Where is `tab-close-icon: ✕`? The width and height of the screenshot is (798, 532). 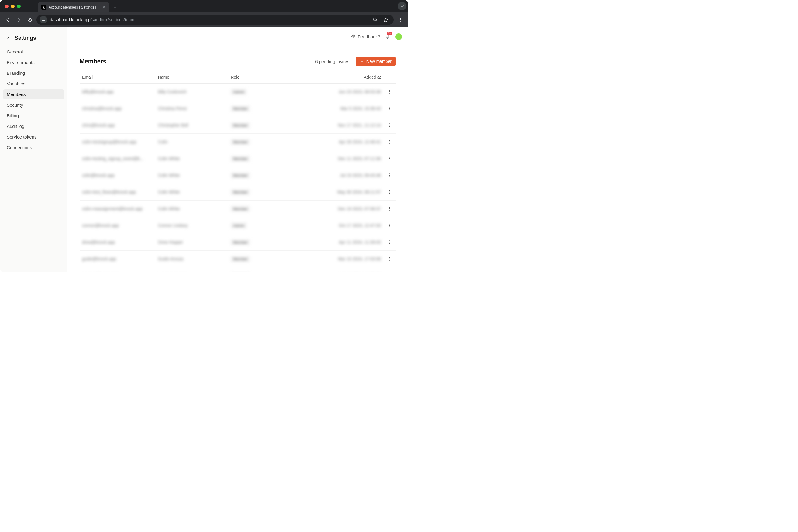 tab-close-icon: ✕ is located at coordinates (104, 7).